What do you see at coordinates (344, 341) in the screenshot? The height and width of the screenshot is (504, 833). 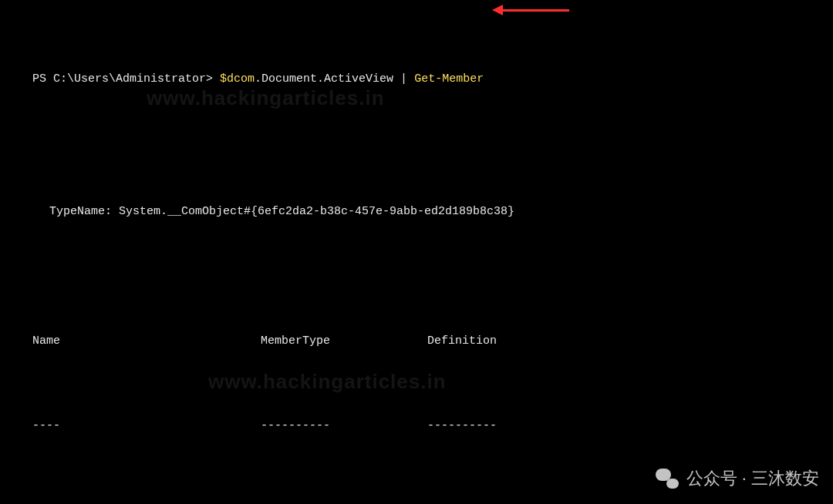 I see `header-membertype: MemberType` at bounding box center [344, 341].